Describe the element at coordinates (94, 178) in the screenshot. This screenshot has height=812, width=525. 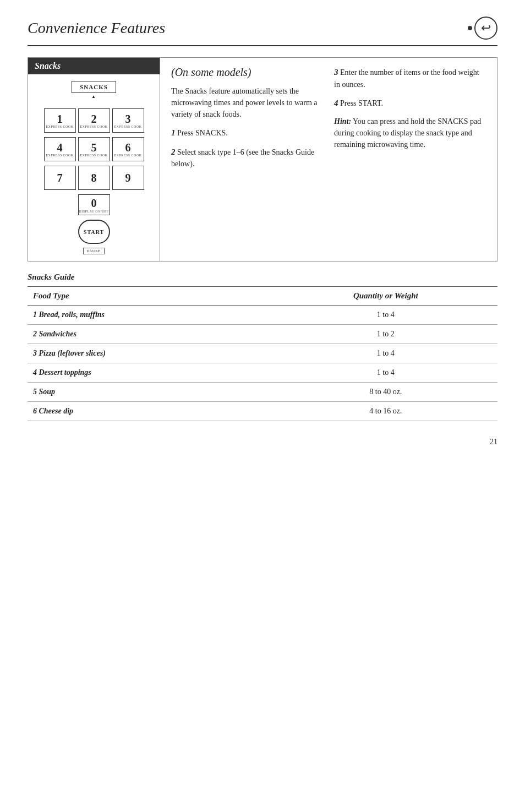
I see `key-8: 8` at that location.